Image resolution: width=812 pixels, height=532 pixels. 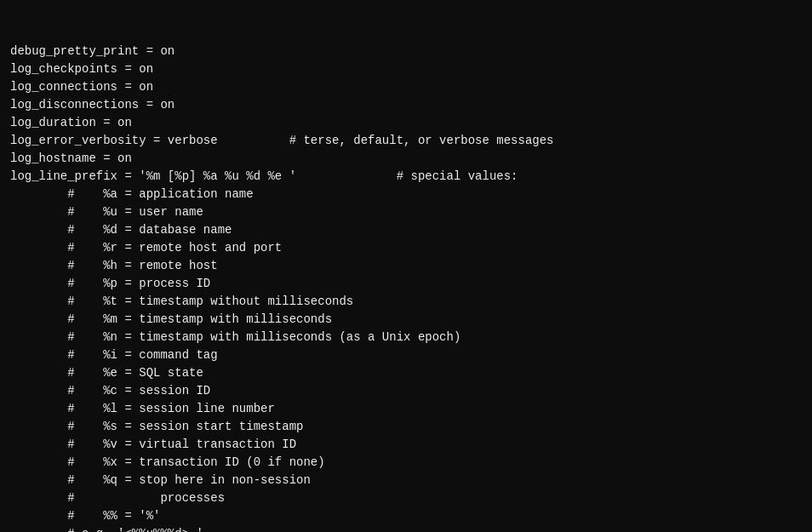 What do you see at coordinates (406, 529) in the screenshot?
I see `code-line: # e.g. '<%%u%%%d> '` at bounding box center [406, 529].